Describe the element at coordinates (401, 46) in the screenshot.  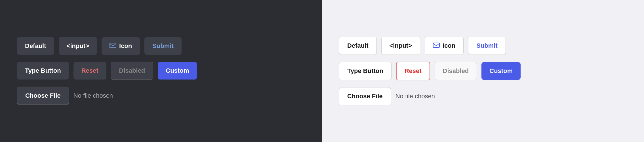
I see `light-input-button: <input>` at that location.